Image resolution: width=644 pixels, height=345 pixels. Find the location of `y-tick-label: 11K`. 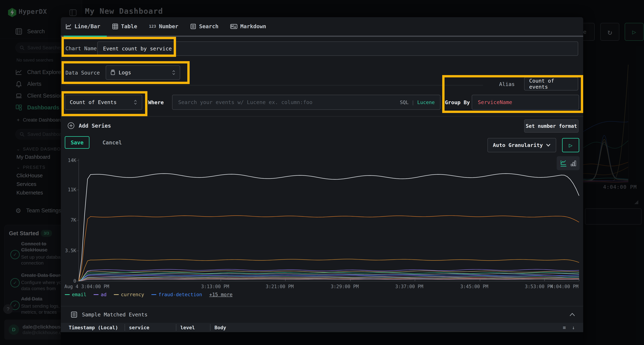

y-tick-label: 11K is located at coordinates (68, 190).